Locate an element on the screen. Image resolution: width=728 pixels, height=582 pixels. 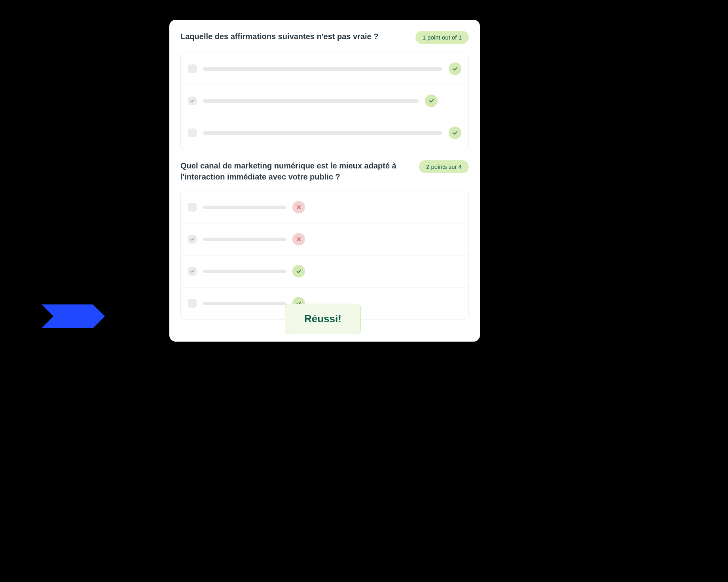
score-badge: 1 point out of 1 is located at coordinates (442, 37).